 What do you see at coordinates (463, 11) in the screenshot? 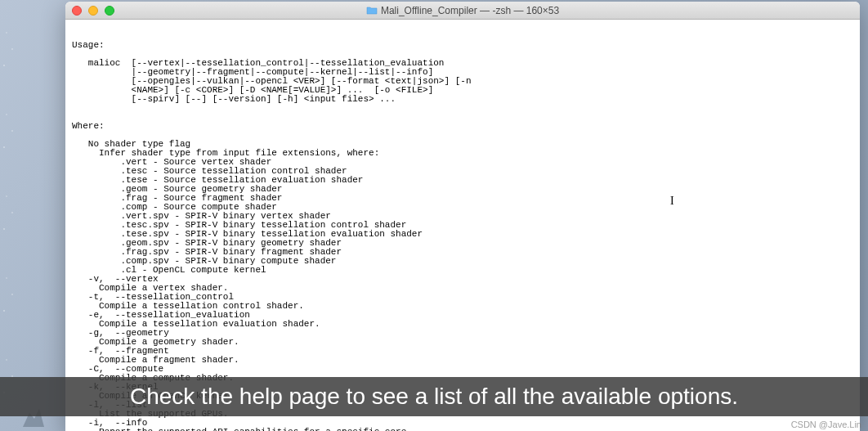
I see `window-titlebar: Mali_Offline_Compiler — -zsh — 160×53` at bounding box center [463, 11].